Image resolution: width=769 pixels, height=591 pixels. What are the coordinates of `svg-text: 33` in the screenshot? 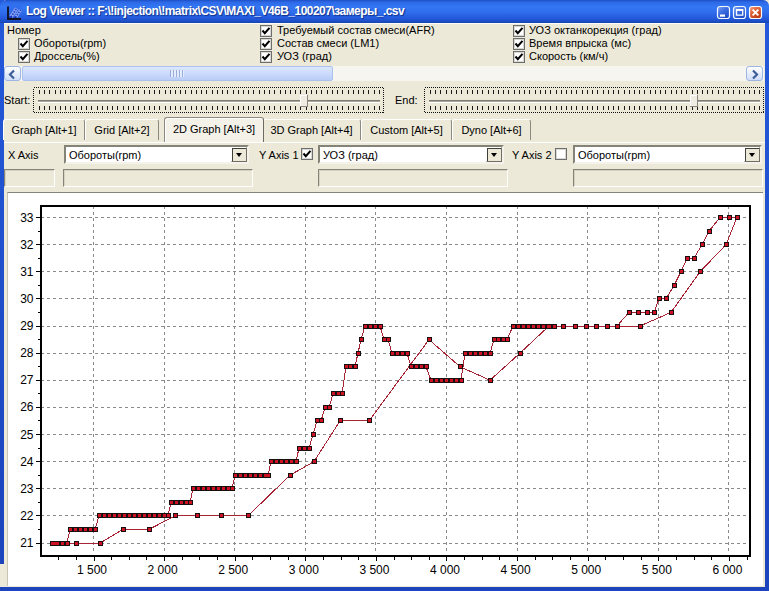 It's located at (27, 218).